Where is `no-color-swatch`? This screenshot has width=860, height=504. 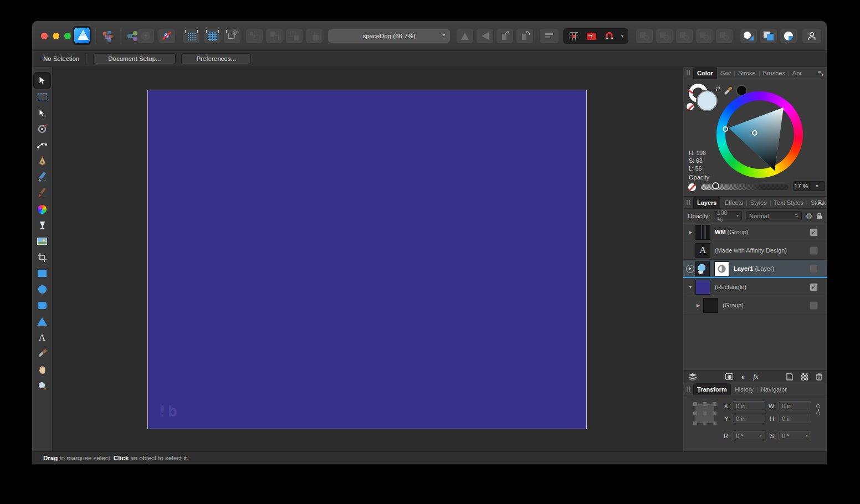 no-color-swatch is located at coordinates (690, 106).